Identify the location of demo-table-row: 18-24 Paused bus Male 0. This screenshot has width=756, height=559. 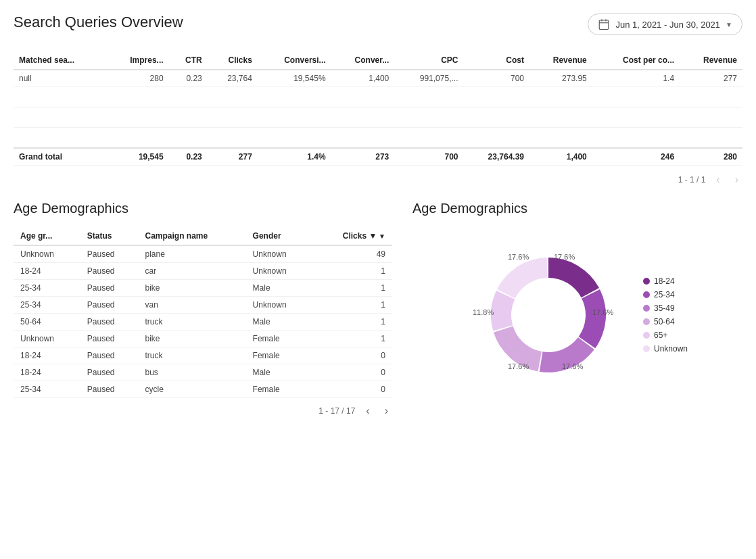
(203, 372).